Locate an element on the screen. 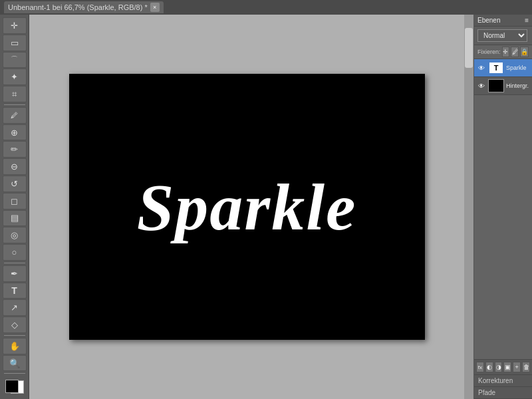 This screenshot has height=399, width=532. fixieren-label: Fixieren: is located at coordinates (489, 52).